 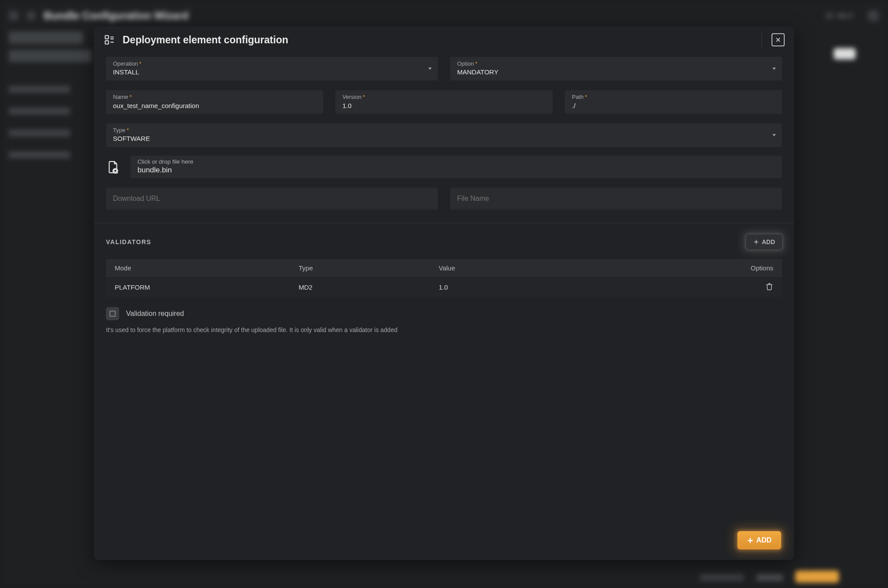 I want to click on modal-title: Deployment element configuration, so click(x=205, y=40).